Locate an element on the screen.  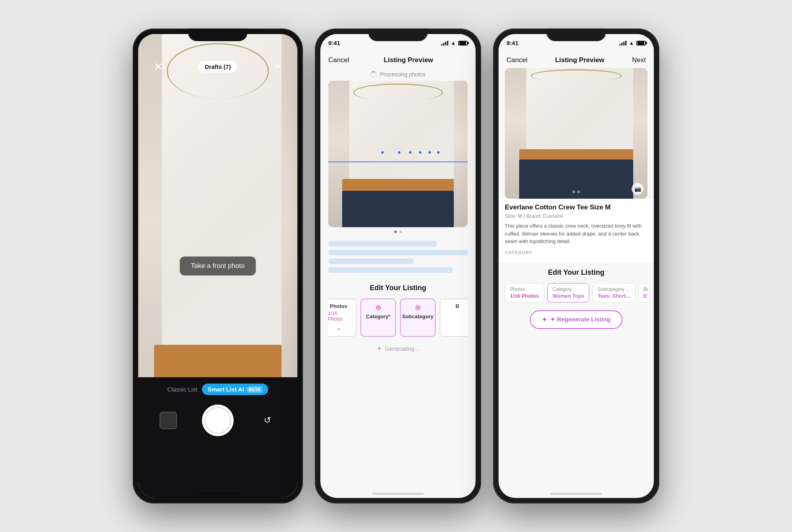
cancel-button-2: Cancel is located at coordinates (339, 60).